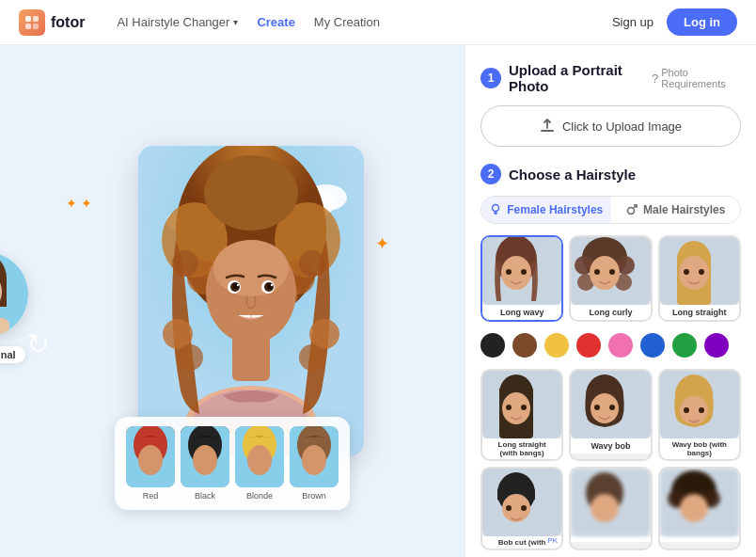 The image size is (756, 557). I want to click on swatch-red, so click(589, 345).